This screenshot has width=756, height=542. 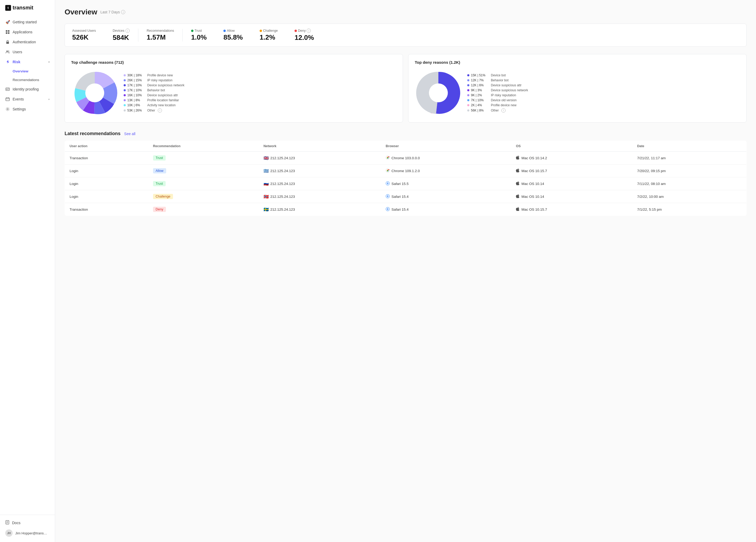 I want to click on sidebar-label-users: Users, so click(x=17, y=52).